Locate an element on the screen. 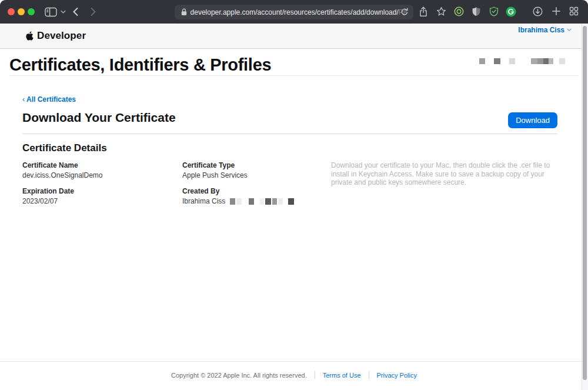  privacy-policy-link: Privacy Policy is located at coordinates (397, 375).